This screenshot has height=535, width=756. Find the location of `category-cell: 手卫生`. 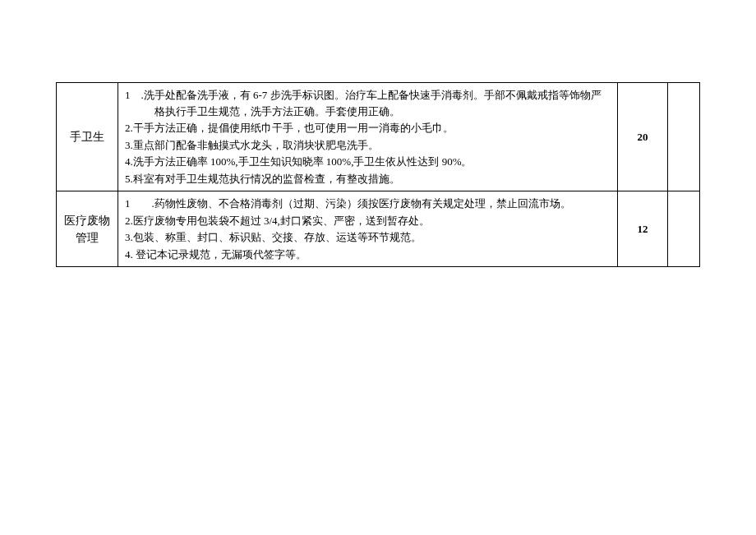

category-cell: 手卫生 is located at coordinates (87, 137).